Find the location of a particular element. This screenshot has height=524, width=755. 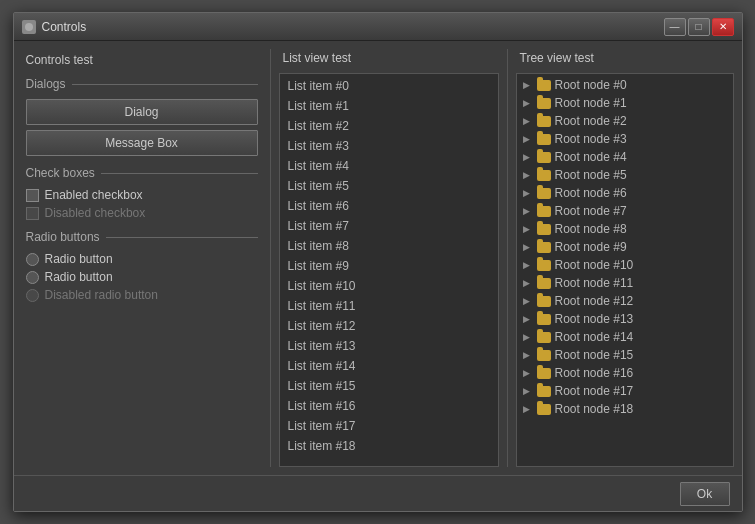

radio2 is located at coordinates (32, 278).